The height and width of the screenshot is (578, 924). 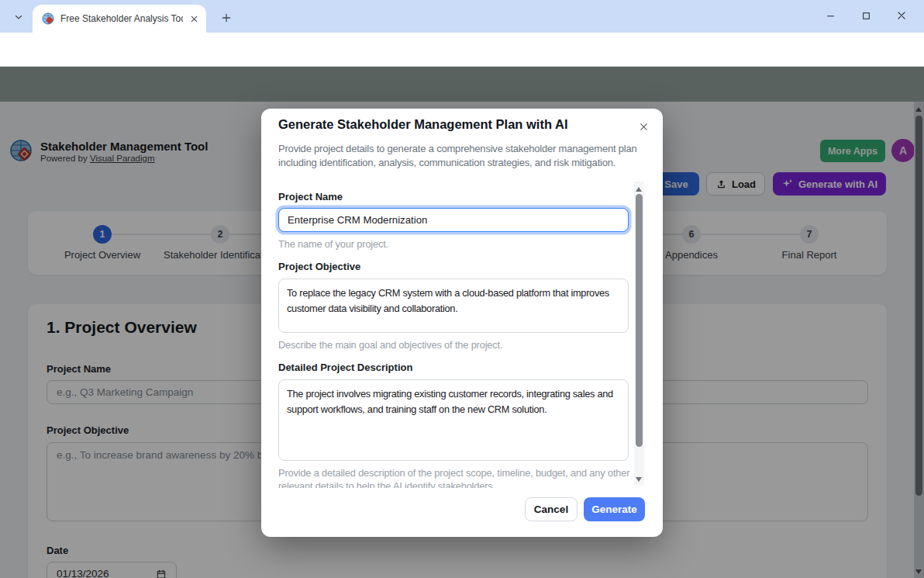 What do you see at coordinates (346, 368) in the screenshot?
I see `modal-project-description-label: Detailed Project Description` at bounding box center [346, 368].